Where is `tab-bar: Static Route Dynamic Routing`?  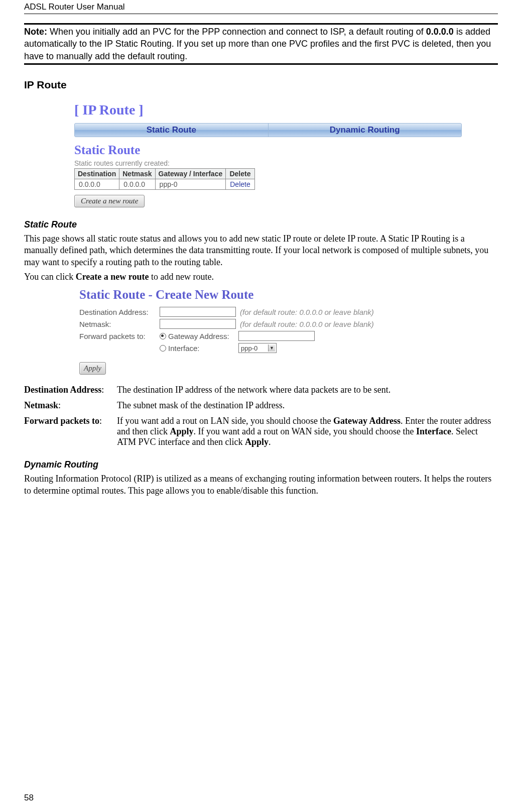 tab-bar: Static Route Dynamic Routing is located at coordinates (268, 130).